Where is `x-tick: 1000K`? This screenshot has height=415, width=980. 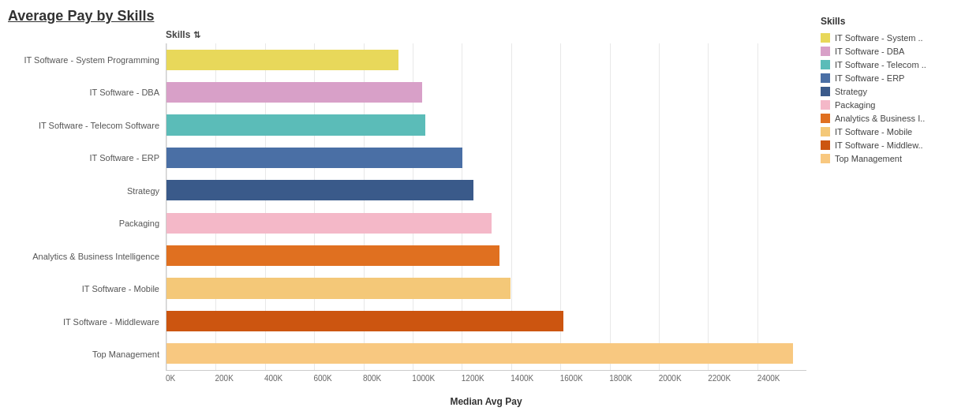 x-tick: 1000K is located at coordinates (436, 383).